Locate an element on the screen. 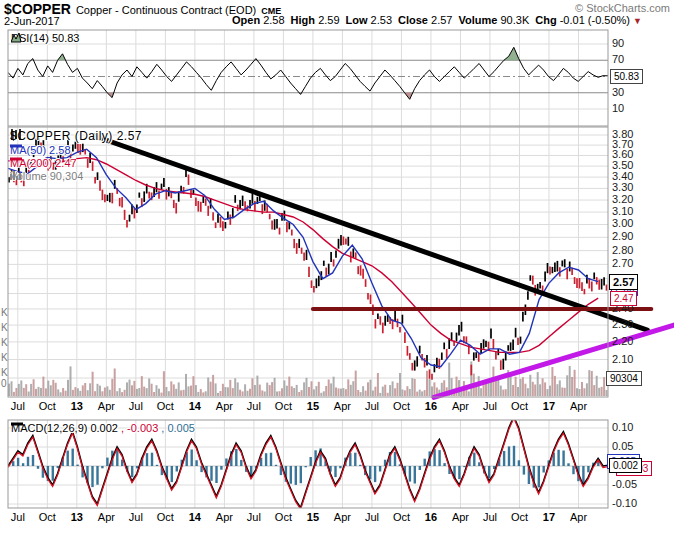 Image resolution: width=674 pixels, height=535 pixels. price-axis-label: 3.30 is located at coordinates (622, 187).